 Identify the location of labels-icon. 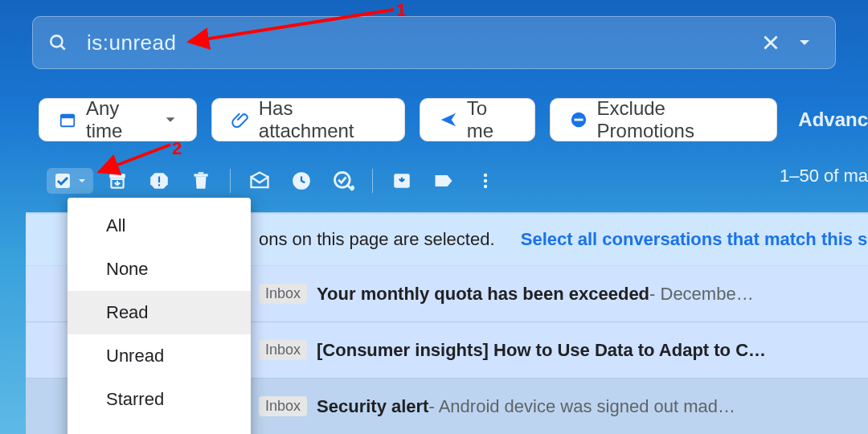
(444, 181).